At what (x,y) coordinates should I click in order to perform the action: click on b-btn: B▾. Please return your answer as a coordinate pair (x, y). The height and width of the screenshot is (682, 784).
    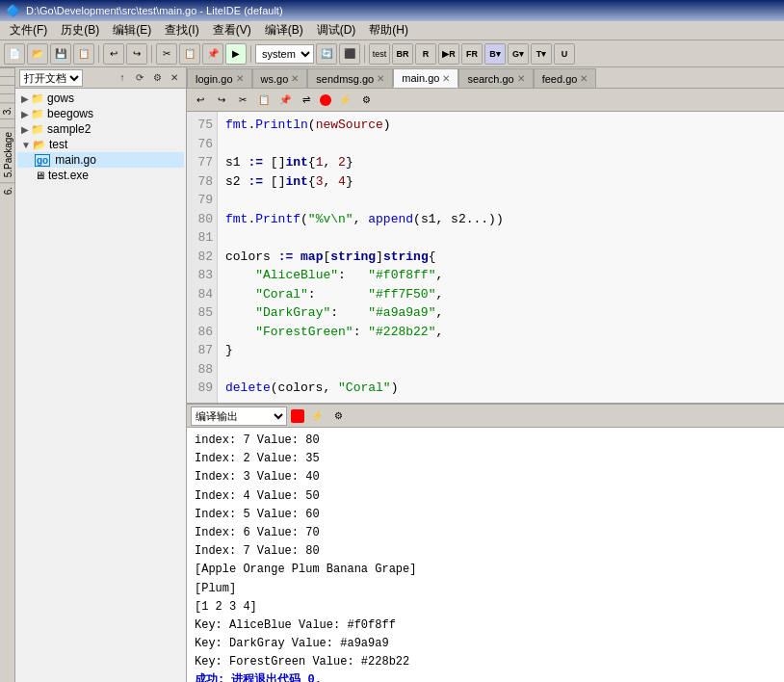
    Looking at the image, I should click on (495, 54).